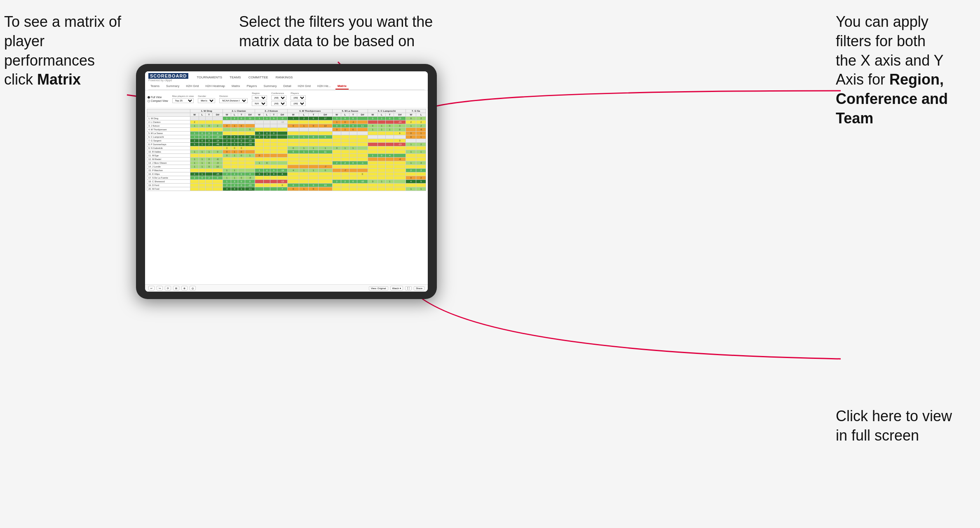  Describe the element at coordinates (419, 288) in the screenshot. I see `share-button: Share` at that location.